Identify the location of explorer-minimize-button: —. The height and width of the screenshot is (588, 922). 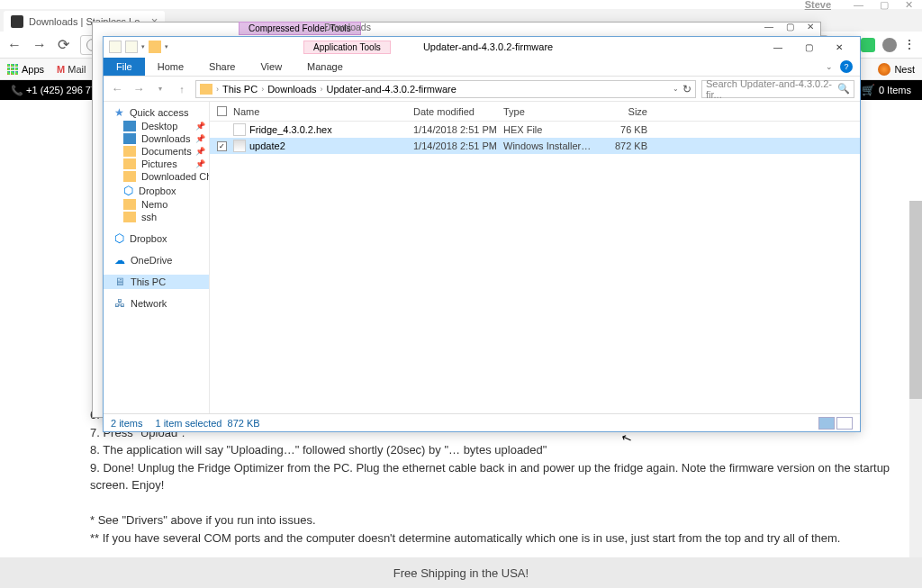
(778, 47).